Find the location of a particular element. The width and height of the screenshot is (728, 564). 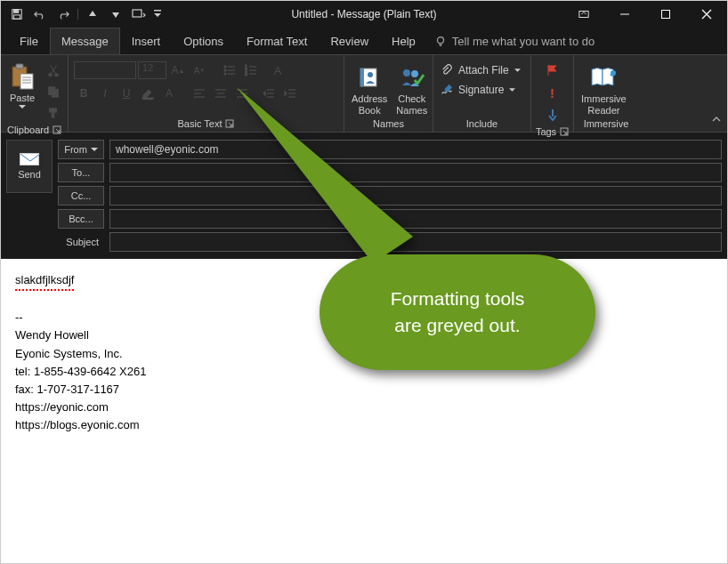

next-icon is located at coordinates (116, 14).